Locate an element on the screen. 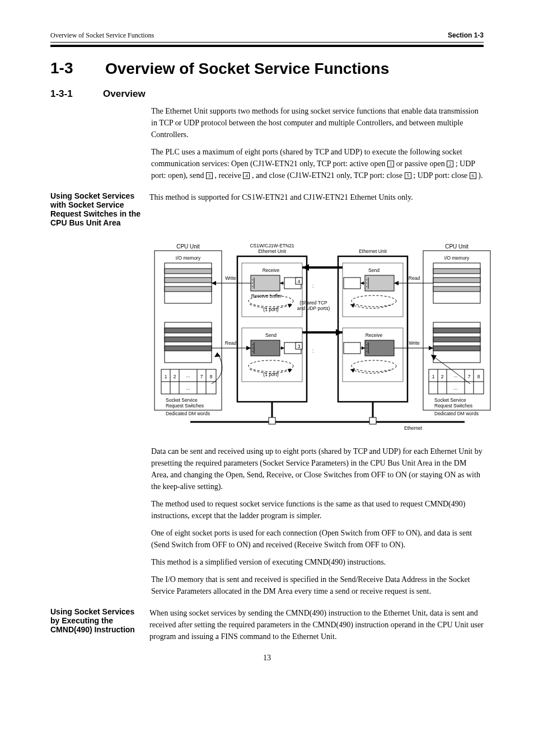  page-number: 13 is located at coordinates (267, 658).